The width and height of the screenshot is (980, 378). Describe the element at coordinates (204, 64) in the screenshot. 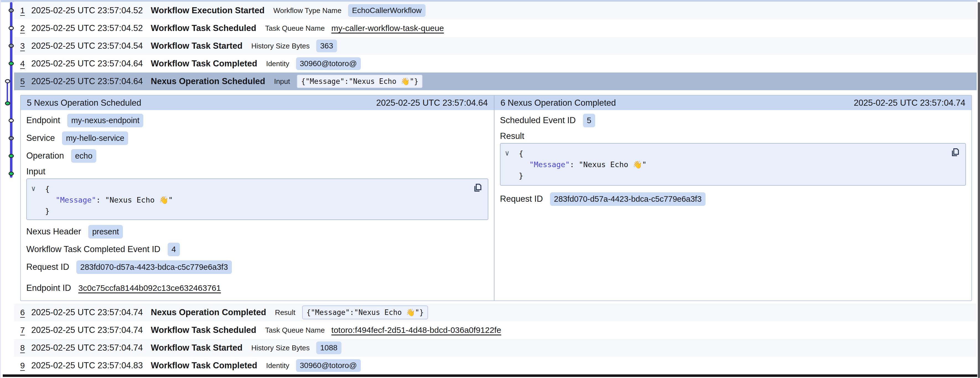

I see `event-name: Workflow Task Completed` at that location.